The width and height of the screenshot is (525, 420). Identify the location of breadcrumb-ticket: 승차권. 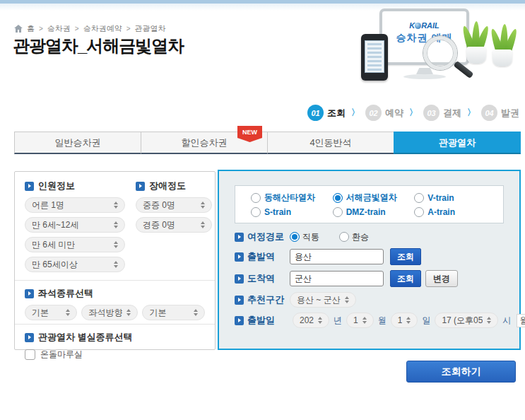
(59, 28).